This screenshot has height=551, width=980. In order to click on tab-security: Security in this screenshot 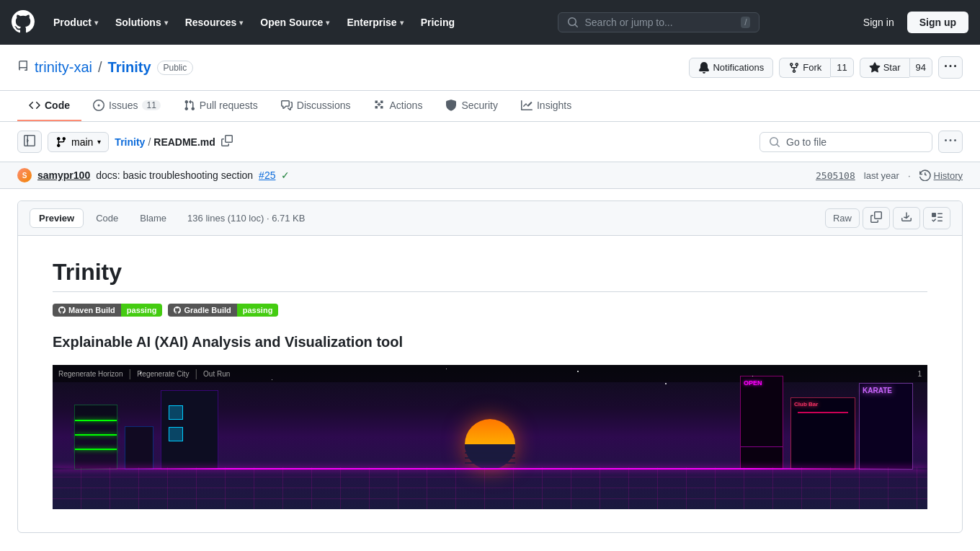, I will do `click(471, 106)`.